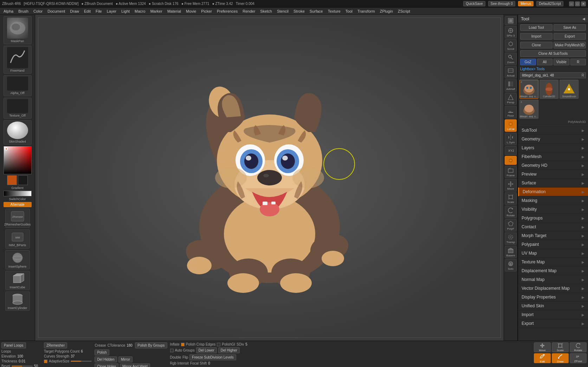  I want to click on menu-item-document: Document, so click(56, 11).